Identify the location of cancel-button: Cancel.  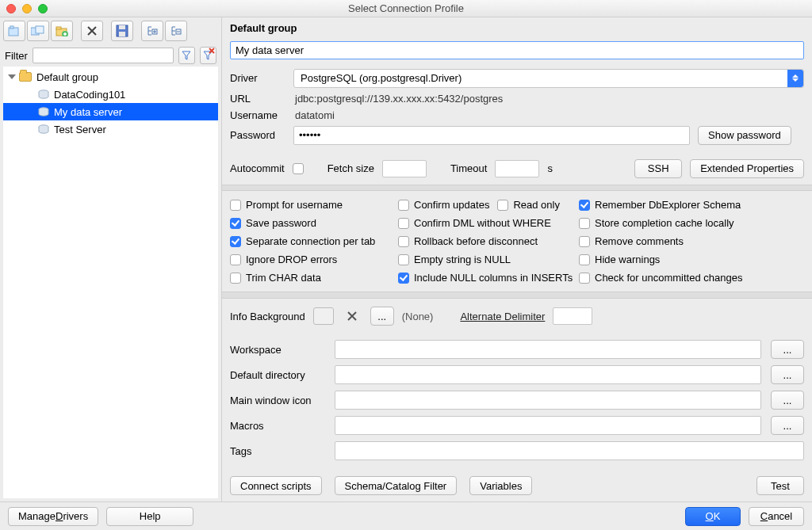
(776, 517).